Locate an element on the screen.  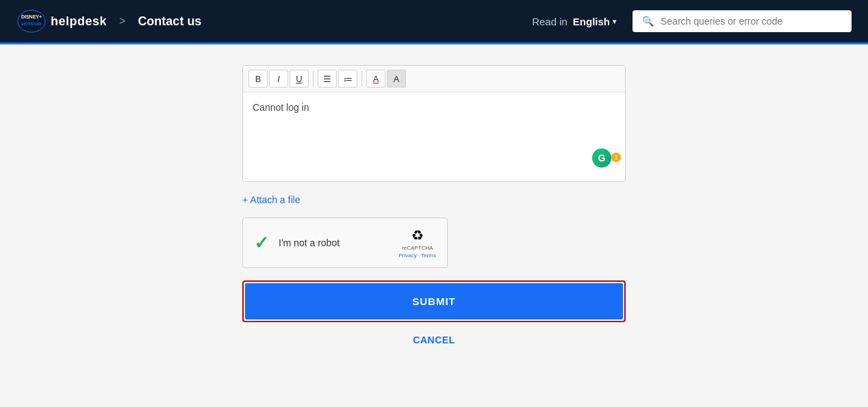
ordered-list-button: ≔ is located at coordinates (348, 79).